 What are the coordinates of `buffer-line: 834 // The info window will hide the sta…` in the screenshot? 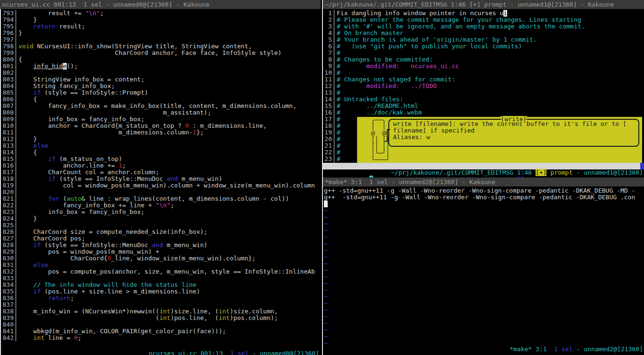 It's located at (161, 285).